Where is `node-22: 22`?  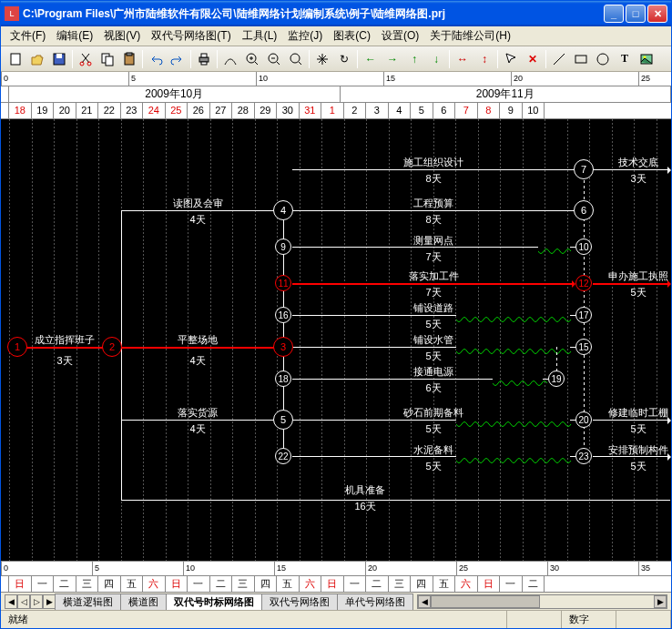
node-22: 22 is located at coordinates (283, 456).